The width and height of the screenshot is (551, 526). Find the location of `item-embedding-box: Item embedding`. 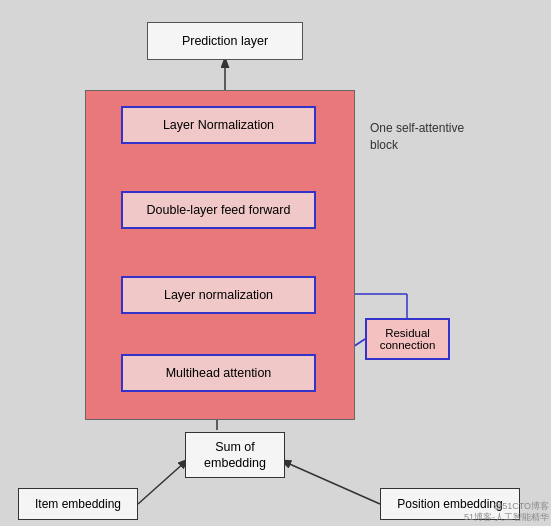

item-embedding-box: Item embedding is located at coordinates (78, 504).